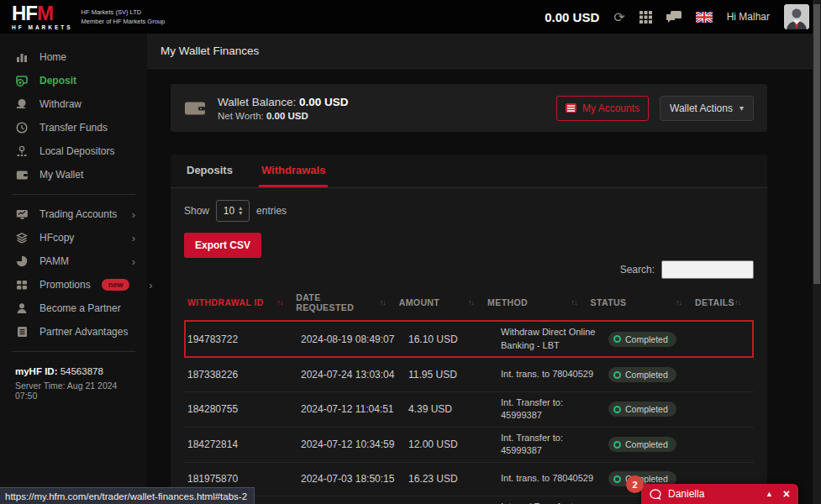 The width and height of the screenshot is (821, 504). I want to click on table-row: 184272814 2024-07-12 10:34:59 12.00 USD …, so click(469, 444).